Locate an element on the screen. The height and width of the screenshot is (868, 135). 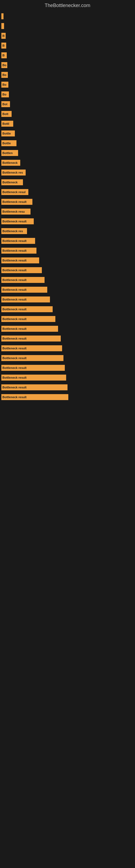
bar-row: Bot is located at coordinates (67, 104).